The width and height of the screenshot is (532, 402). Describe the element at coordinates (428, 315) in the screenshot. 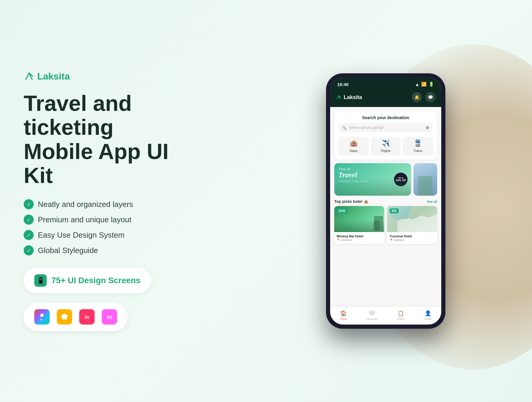

I see `nav-item-profile: 👤 Profile` at that location.